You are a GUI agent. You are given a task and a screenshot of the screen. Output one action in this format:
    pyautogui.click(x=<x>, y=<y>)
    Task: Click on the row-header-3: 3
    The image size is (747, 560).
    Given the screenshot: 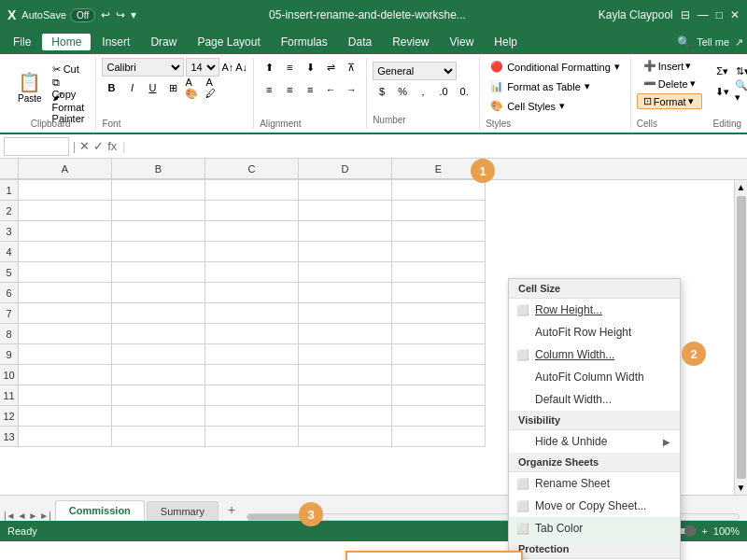 What is the action you would take?
    pyautogui.click(x=9, y=231)
    